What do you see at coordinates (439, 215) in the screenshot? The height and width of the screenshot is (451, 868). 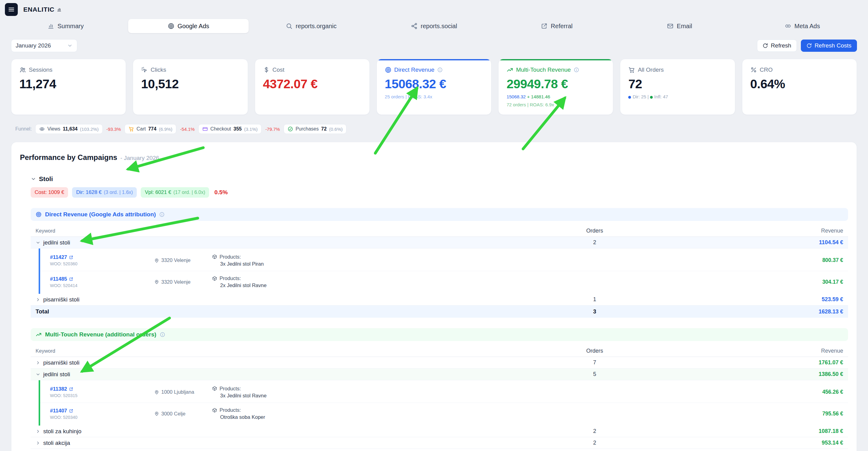 I see `direct-revenue-header: Direct Revenue (Google Ads attribution)` at bounding box center [439, 215].